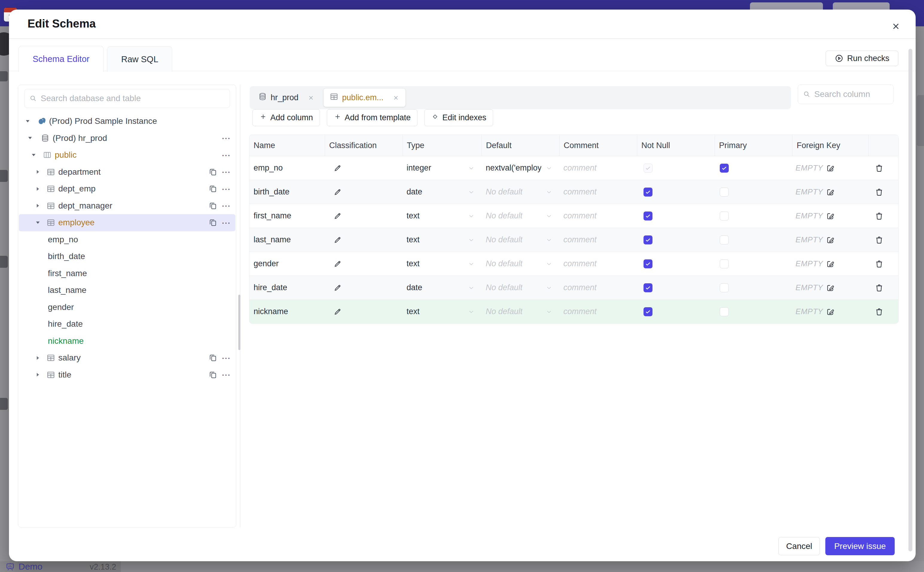 The image size is (924, 572). What do you see at coordinates (127, 375) in the screenshot?
I see `tree-item-title: title⋯` at bounding box center [127, 375].